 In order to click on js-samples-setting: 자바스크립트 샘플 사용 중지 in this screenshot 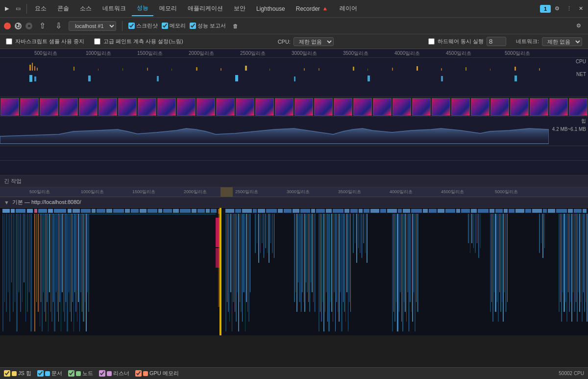, I will do `click(45, 41)`.